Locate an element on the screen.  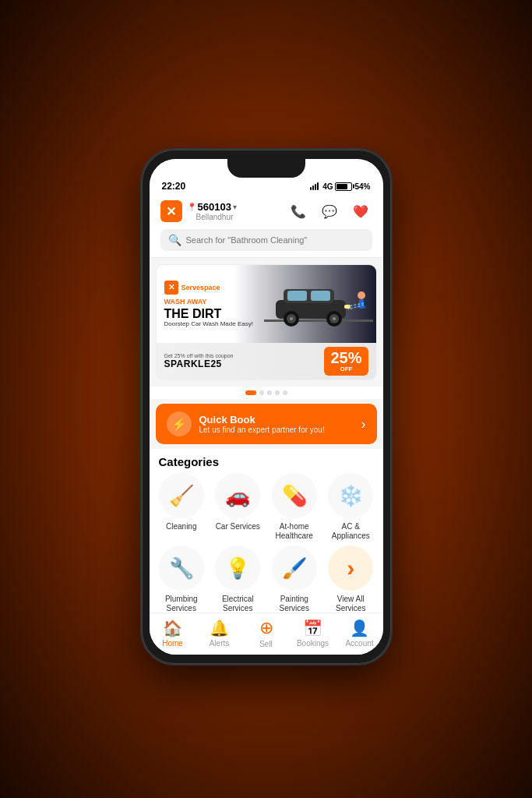
quick-book-arrow-icon: › is located at coordinates (364, 424).